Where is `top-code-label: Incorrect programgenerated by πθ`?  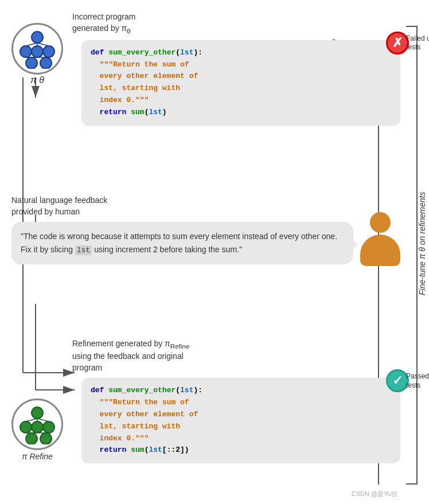 top-code-label: Incorrect programgenerated by πθ is located at coordinates (236, 24).